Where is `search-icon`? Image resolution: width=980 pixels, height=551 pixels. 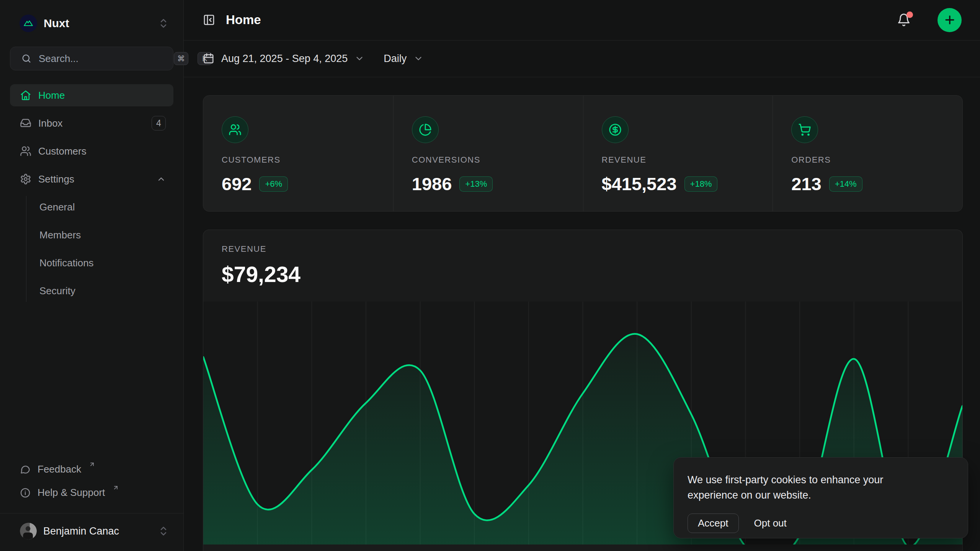 search-icon is located at coordinates (26, 59).